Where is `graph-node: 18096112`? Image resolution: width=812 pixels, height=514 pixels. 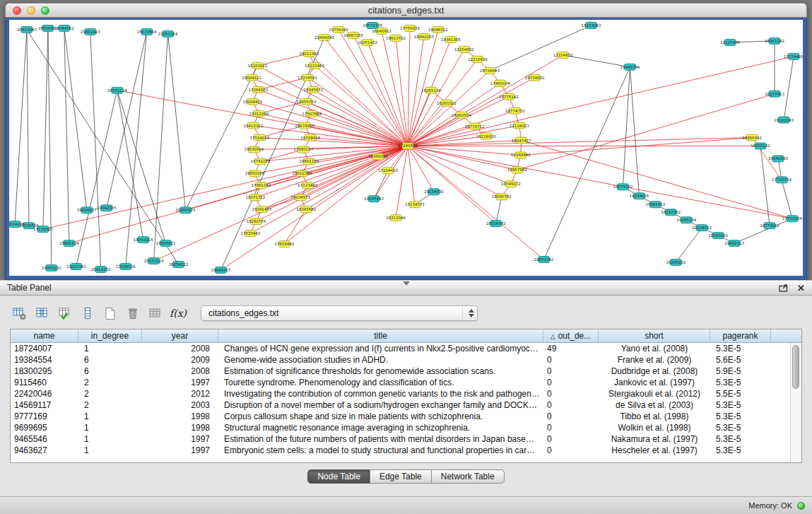
graph-node: 18096112 is located at coordinates (438, 30).